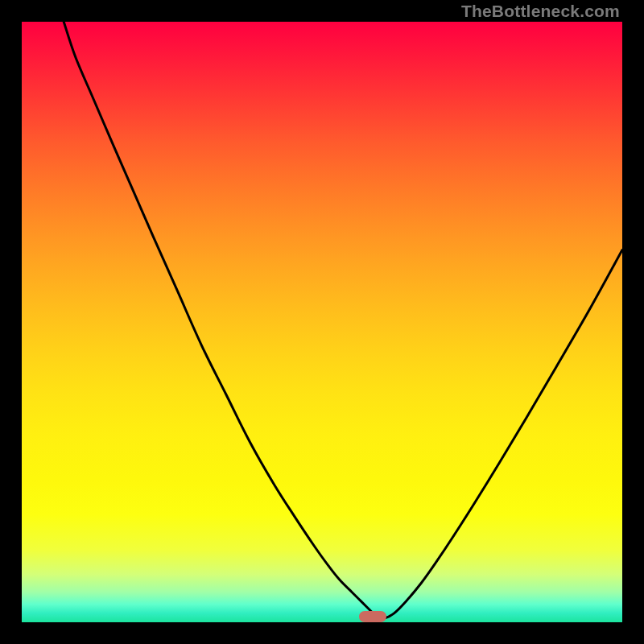 The width and height of the screenshot is (644, 644). I want to click on watermark-text: TheBottleneck.com, so click(541, 11).